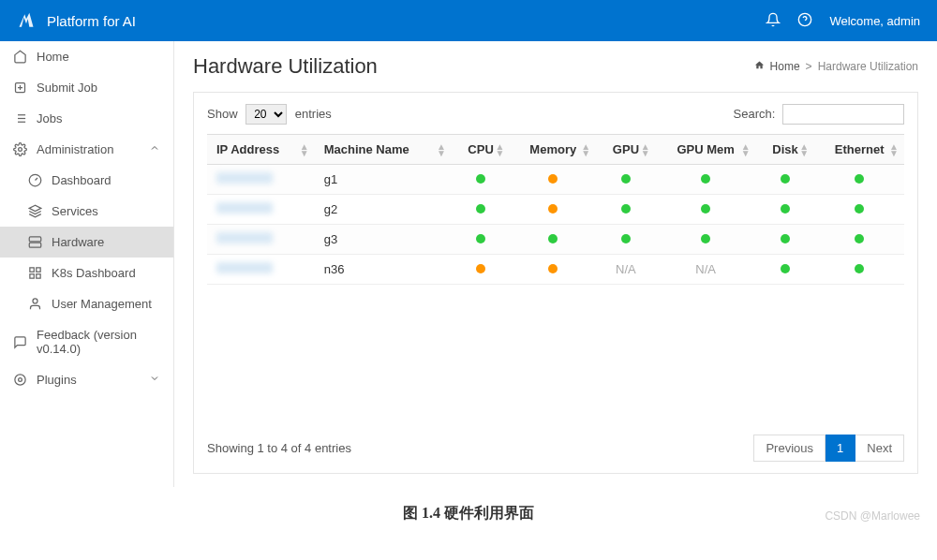 The height and width of the screenshot is (560, 937). I want to click on show-entries: Show 20 entries, so click(270, 114).